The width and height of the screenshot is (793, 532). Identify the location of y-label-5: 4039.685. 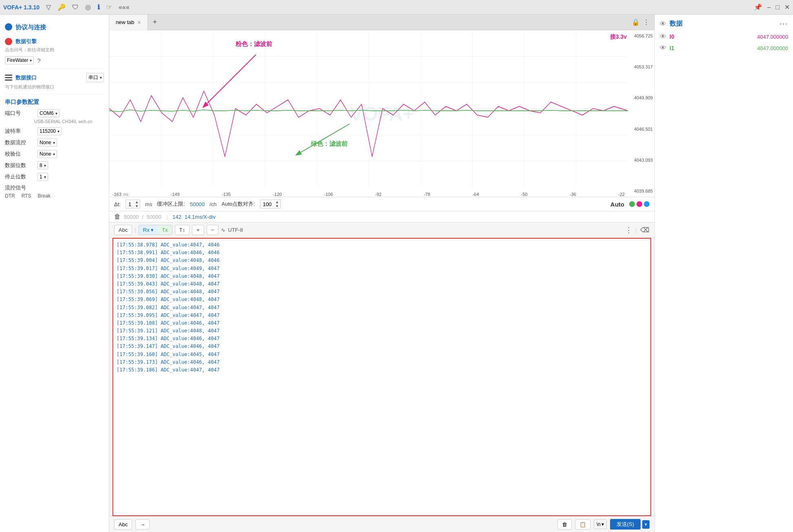
(641, 191).